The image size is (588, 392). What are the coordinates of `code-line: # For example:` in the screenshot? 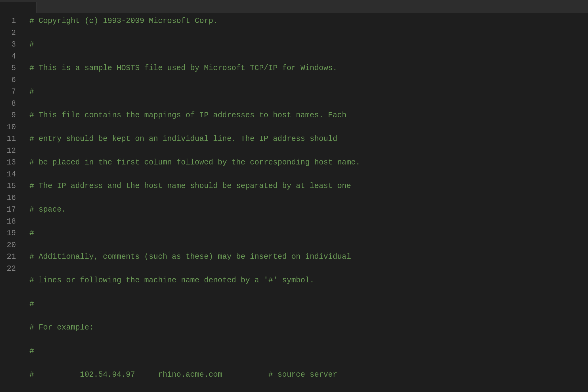 It's located at (309, 328).